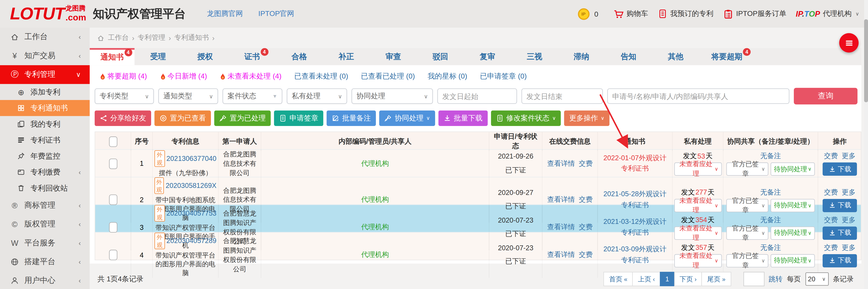  Describe the element at coordinates (388, 76) in the screenshot. I see `quick-filter-viewed-handled: 已查看已处理 (0)` at that location.